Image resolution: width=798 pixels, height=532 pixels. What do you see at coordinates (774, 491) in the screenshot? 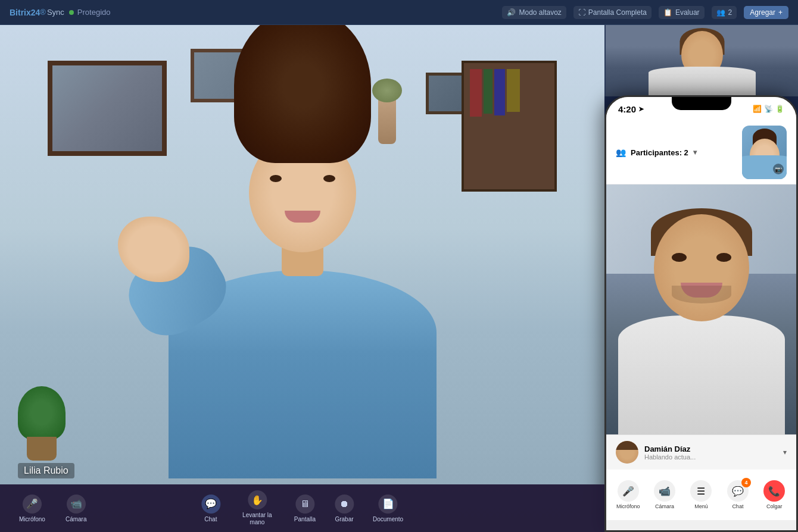
I see `phone-colgar-icon: 📞` at bounding box center [774, 491].